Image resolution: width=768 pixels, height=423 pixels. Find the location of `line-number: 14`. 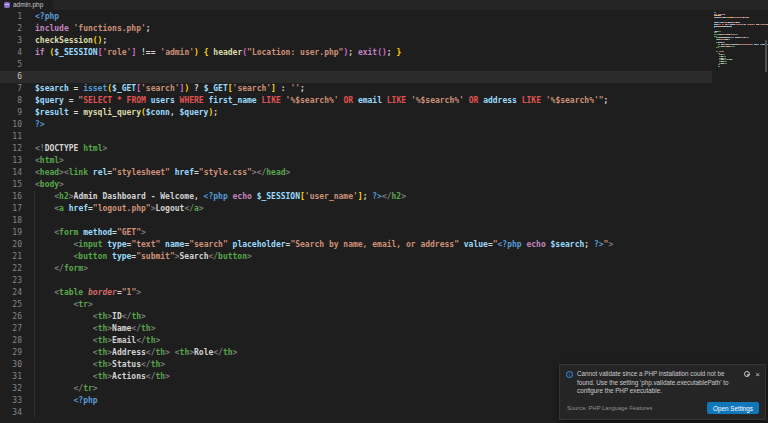

line-number: 14 is located at coordinates (11, 173).